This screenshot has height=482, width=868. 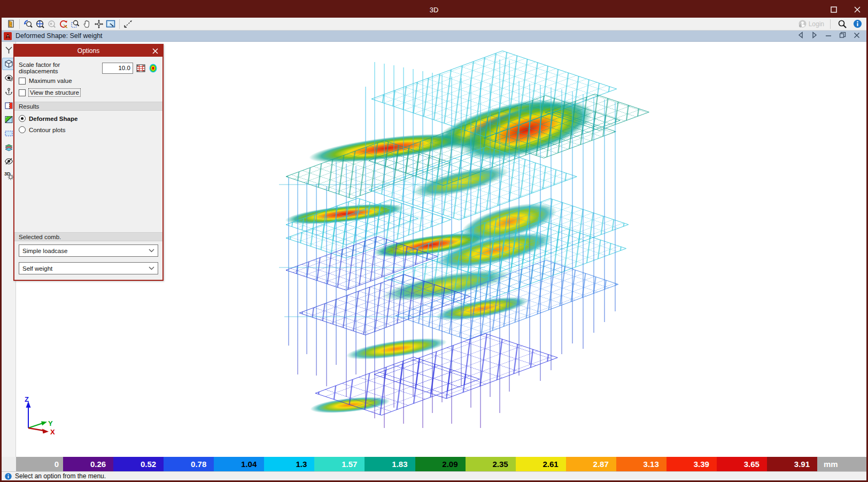 What do you see at coordinates (89, 51) in the screenshot?
I see `options-panel-titlebar: Options` at bounding box center [89, 51].